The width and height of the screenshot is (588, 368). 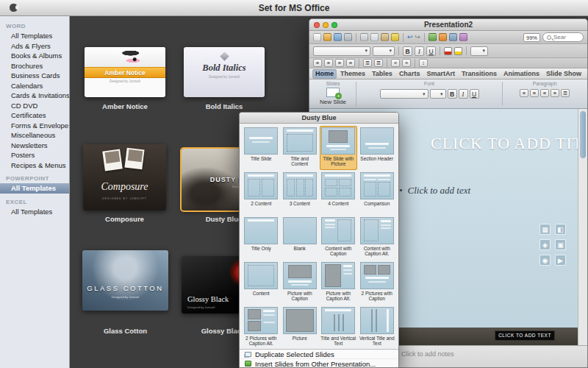 I want to click on layout-option-2-pictures-with-caption: 2 Pictures with Caption, so click(x=378, y=283).